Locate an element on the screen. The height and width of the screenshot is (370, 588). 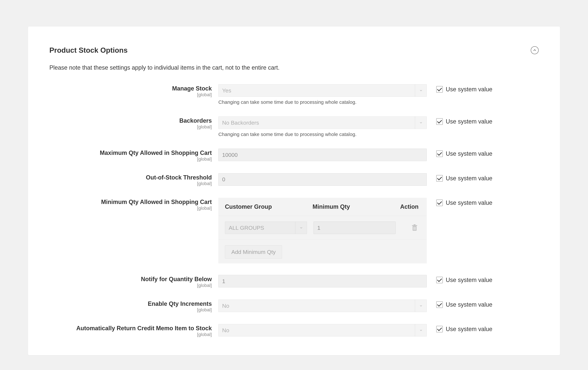
field-min-qty: Minimum Qty Allowed in Shopping Cart [gl… is located at coordinates (294, 231).